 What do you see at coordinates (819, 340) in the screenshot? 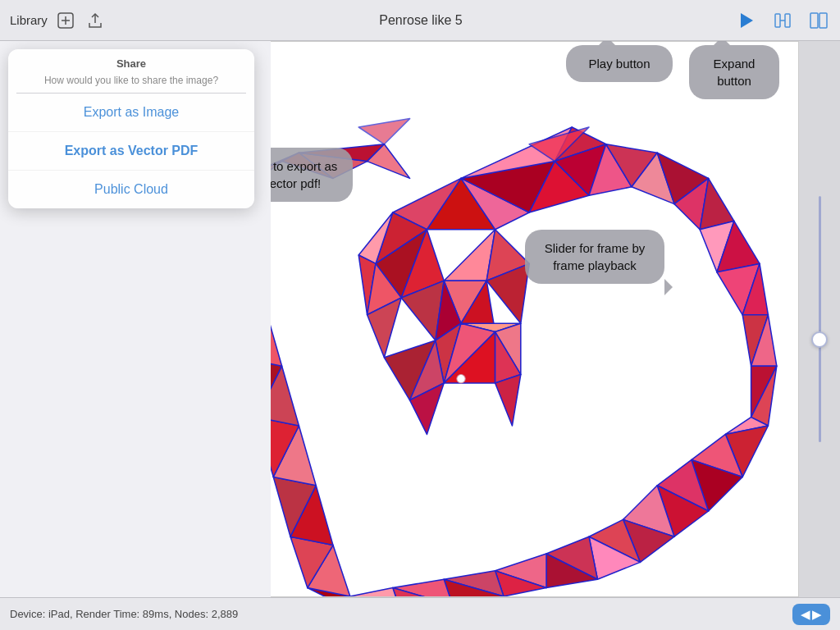
I see `slider-thumb` at bounding box center [819, 340].